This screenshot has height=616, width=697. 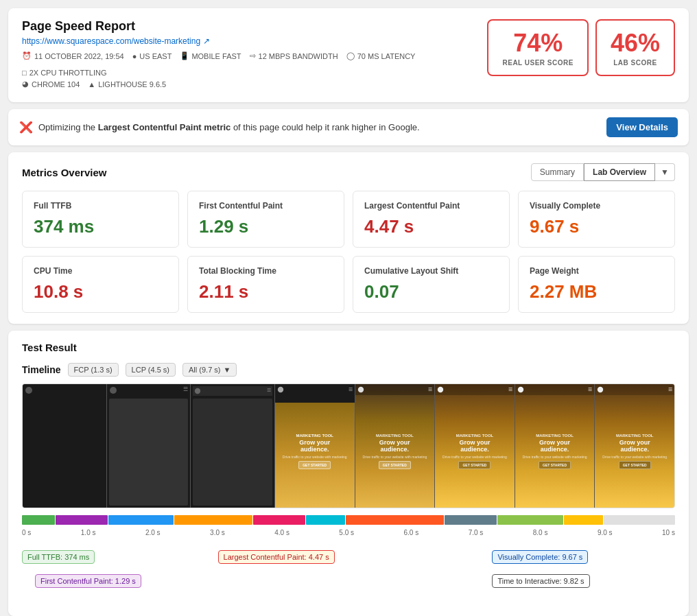 What do you see at coordinates (348, 578) in the screenshot?
I see `markers-area: Full TTFB: 374 ms First Contentful Paint…` at bounding box center [348, 578].